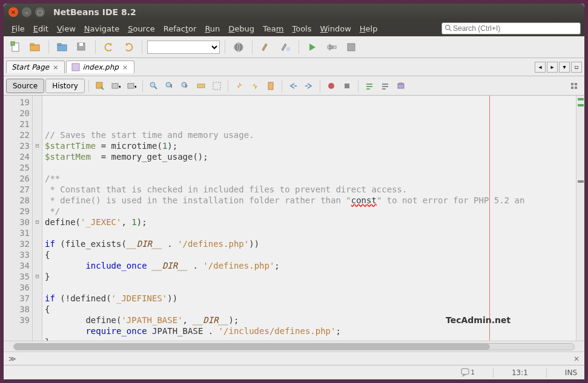  Describe the element at coordinates (552, 67) in the screenshot. I see `tab-next-button: ▸` at that location.